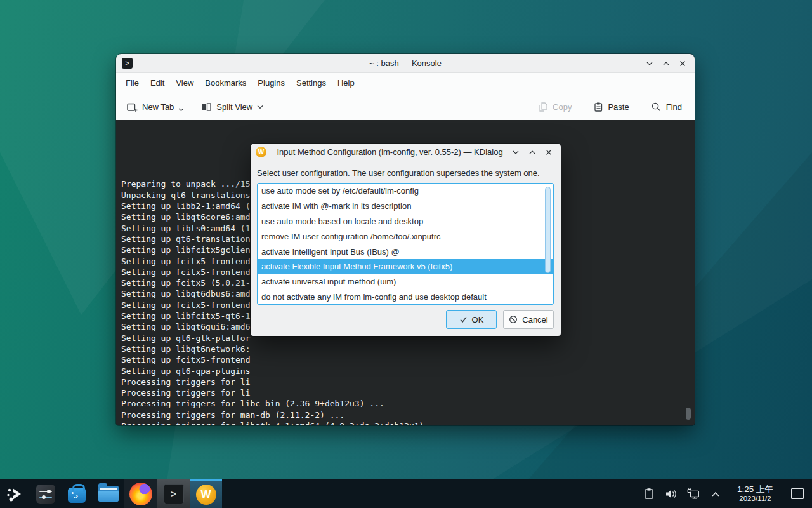 Image resolution: width=812 pixels, height=508 pixels. I want to click on digital-clock: 1:25 上午 2023/11/2, so click(755, 494).